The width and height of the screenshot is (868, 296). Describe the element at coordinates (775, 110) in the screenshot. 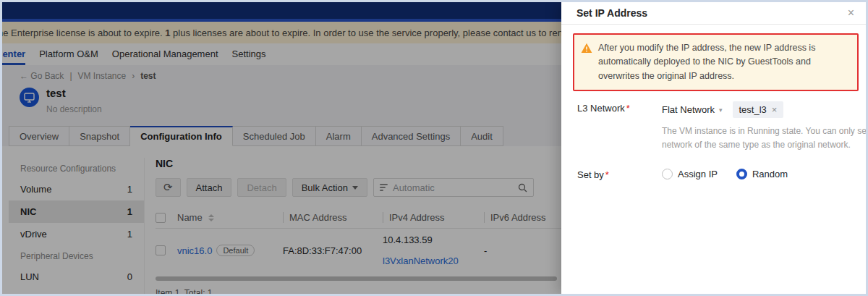

I see `tag-remove-icon: ×` at that location.